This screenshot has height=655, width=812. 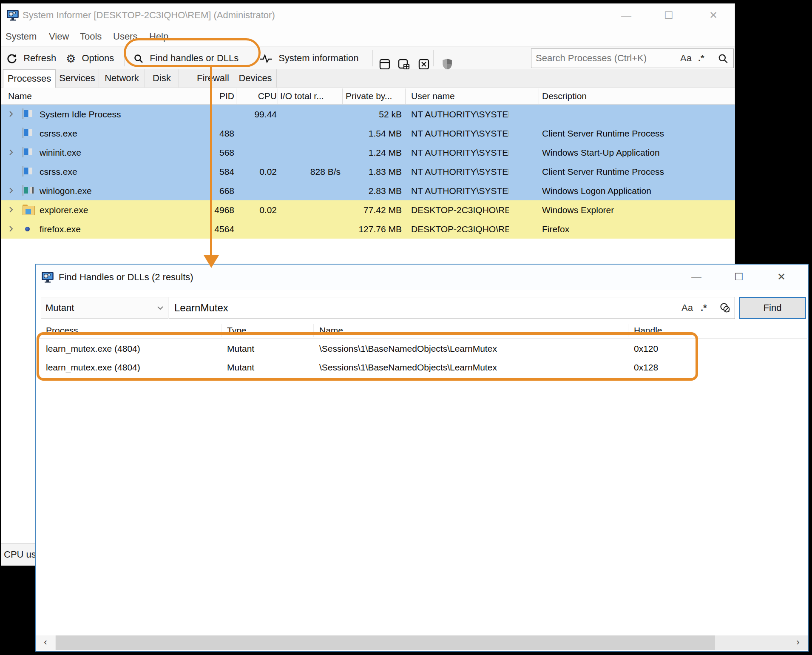 I want to click on maximize-button: ☐, so click(x=669, y=15).